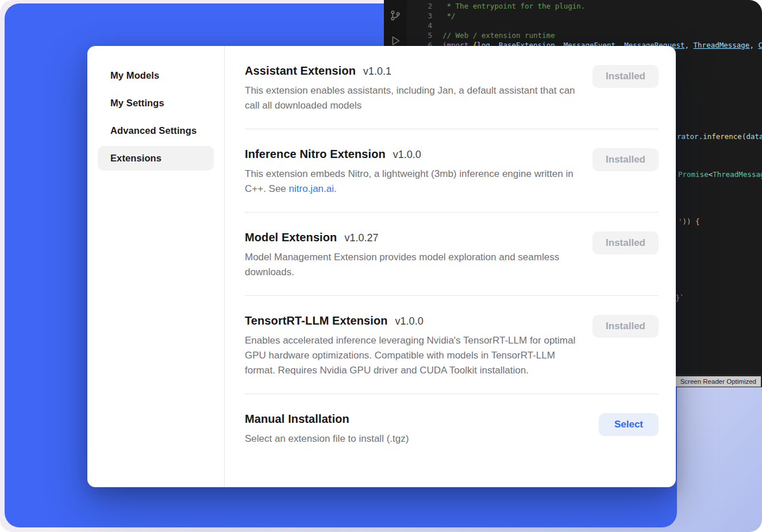  I want to click on sidebar-item-advanced-settings: Advanced Settings, so click(156, 131).